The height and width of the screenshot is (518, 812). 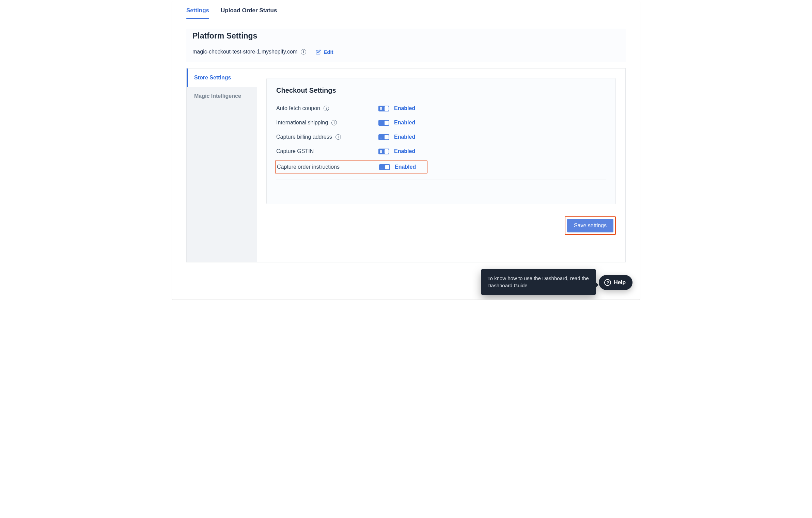 What do you see at coordinates (318, 52) in the screenshot?
I see `edit-icon` at bounding box center [318, 52].